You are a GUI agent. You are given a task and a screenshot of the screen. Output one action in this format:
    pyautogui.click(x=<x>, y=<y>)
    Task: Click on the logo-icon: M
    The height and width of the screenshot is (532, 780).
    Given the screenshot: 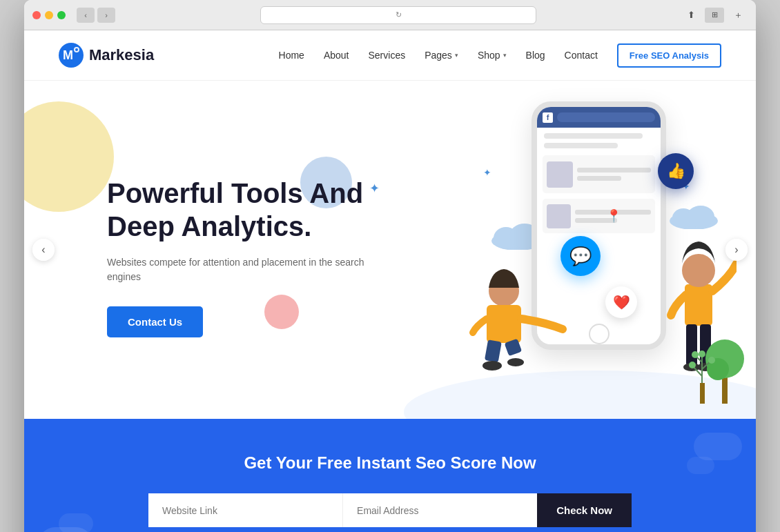 What is the action you would take?
    pyautogui.click(x=71, y=55)
    